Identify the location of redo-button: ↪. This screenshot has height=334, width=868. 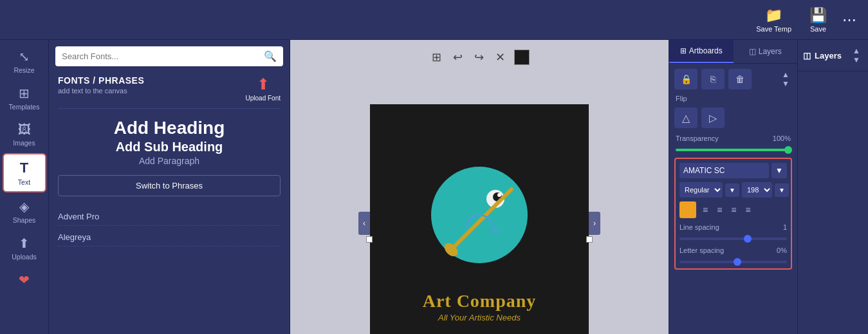
(479, 57).